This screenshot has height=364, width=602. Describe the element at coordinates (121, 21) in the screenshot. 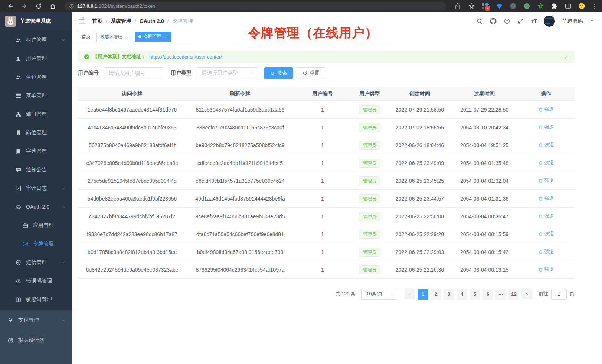

I see `breadcrumb-item: 系统管理` at that location.